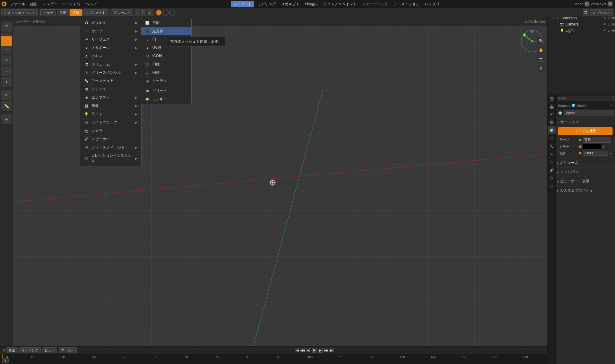  I want to click on props-data-icon: ▽, so click(552, 178).